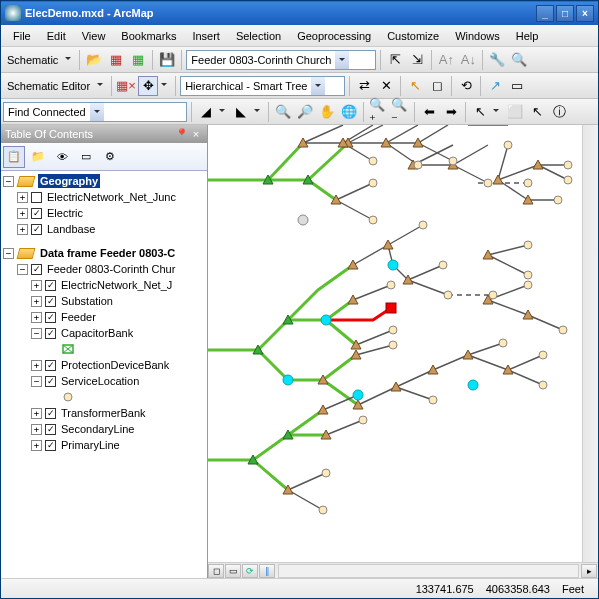  What do you see at coordinates (69, 181) in the screenshot?
I see `data-frame-geography: Geography` at bounding box center [69, 181].